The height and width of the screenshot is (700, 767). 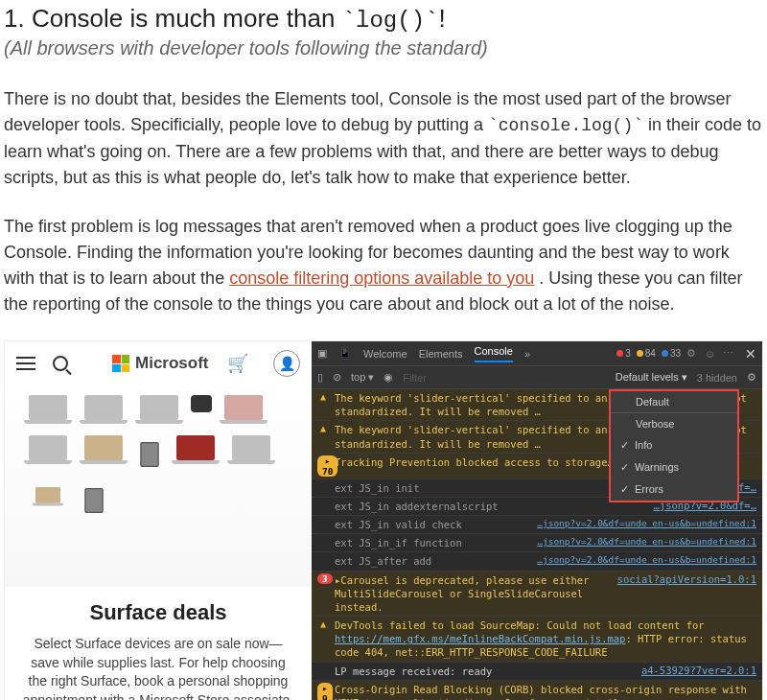 What do you see at coordinates (623, 353) in the screenshot?
I see `error-count-badge: 3` at bounding box center [623, 353].